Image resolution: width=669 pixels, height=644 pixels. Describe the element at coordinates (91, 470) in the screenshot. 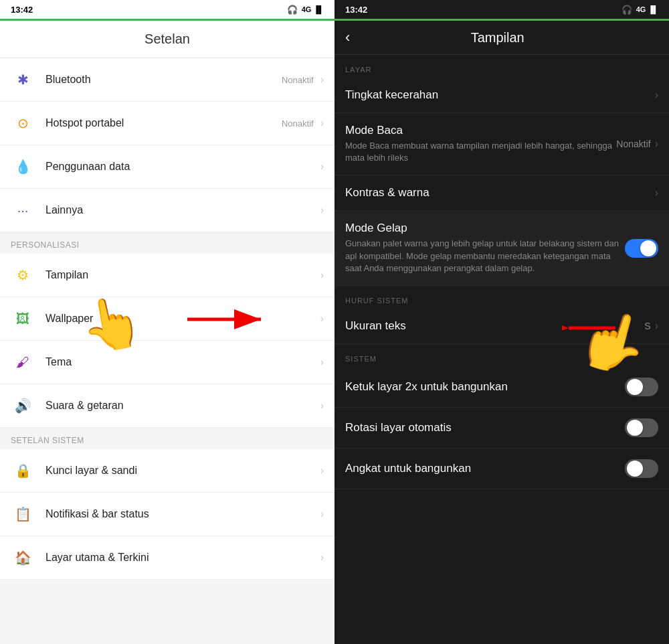

I see `kunci-label: Kunci layar & sandi` at that location.